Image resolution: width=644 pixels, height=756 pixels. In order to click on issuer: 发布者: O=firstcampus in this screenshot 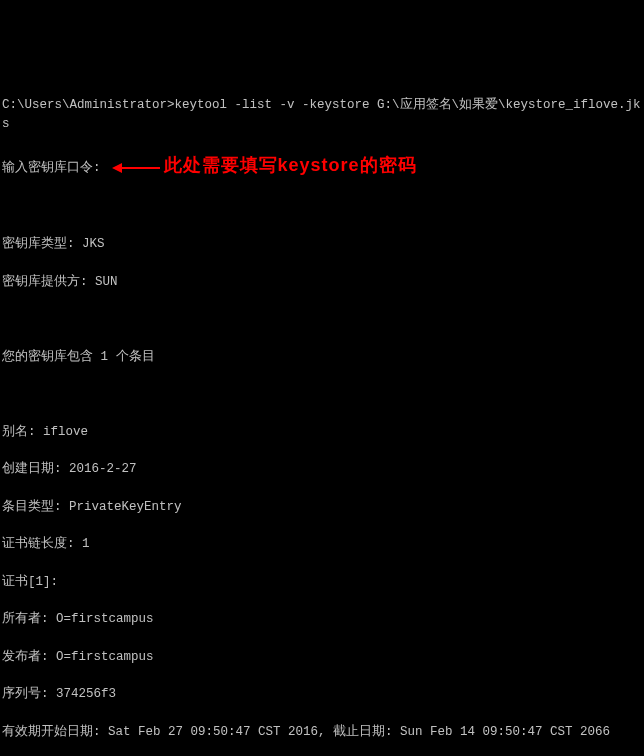, I will do `click(322, 658)`.